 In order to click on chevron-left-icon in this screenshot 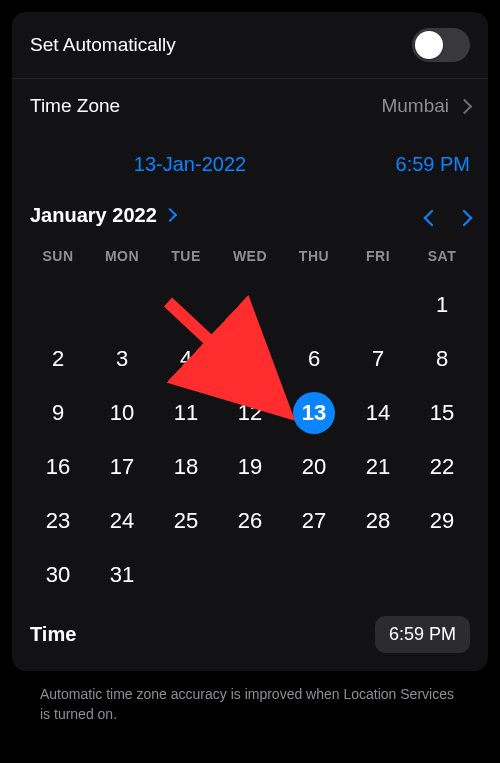, I will do `click(432, 215)`.